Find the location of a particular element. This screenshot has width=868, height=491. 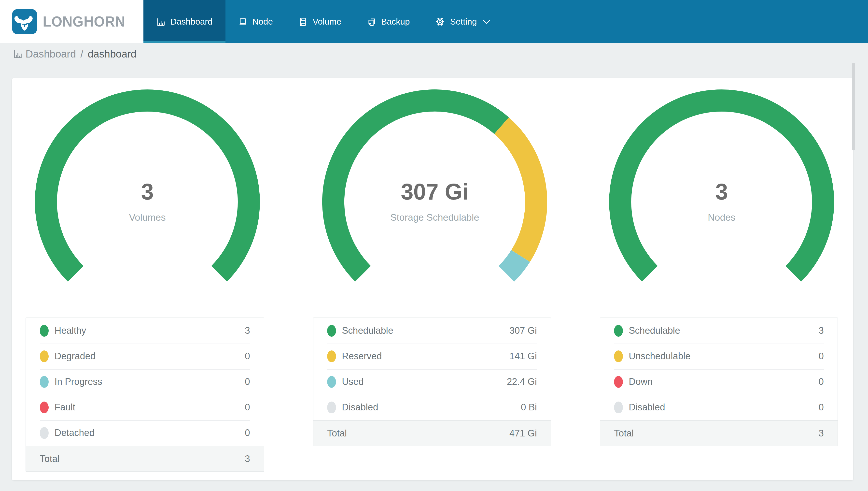

brand: LONGHORN is located at coordinates (72, 22).